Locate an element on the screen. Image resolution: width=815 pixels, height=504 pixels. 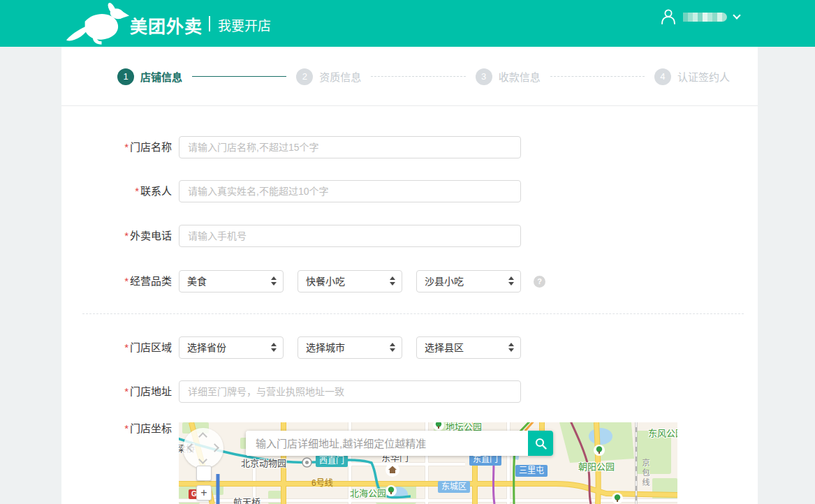
step-2-label: 资质信息 is located at coordinates (340, 77).